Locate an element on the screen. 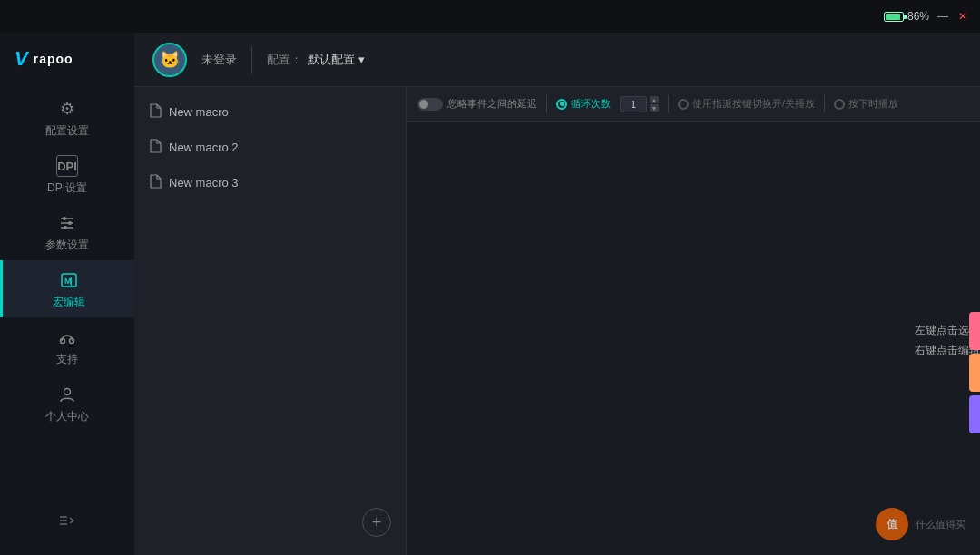  press-play-radio: 按下时播放 is located at coordinates (866, 103).